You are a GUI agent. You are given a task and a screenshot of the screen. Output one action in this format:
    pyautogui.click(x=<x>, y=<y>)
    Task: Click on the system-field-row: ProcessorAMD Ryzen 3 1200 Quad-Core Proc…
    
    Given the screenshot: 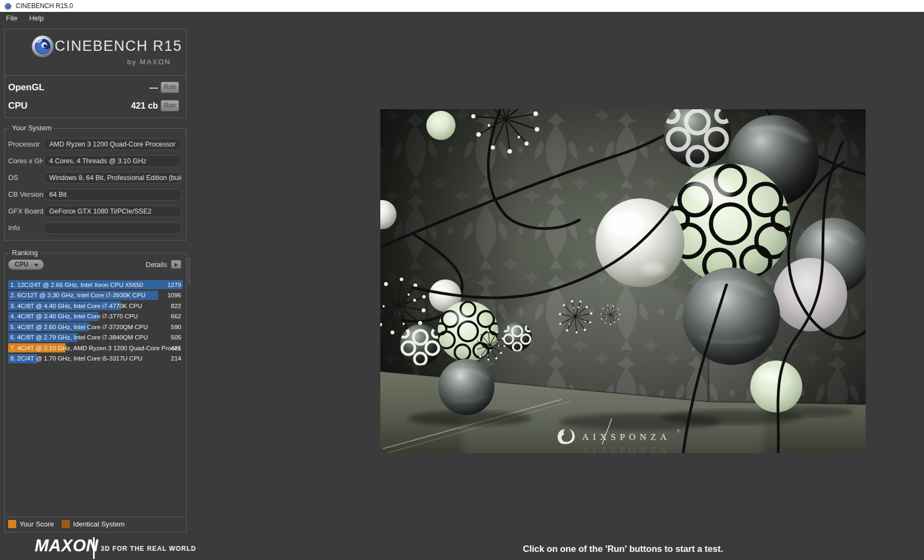 What is the action you would take?
    pyautogui.click(x=95, y=145)
    